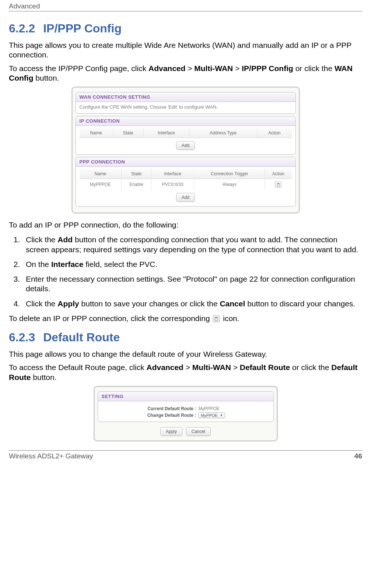  I want to click on ppp-col-name: Name, so click(101, 174).